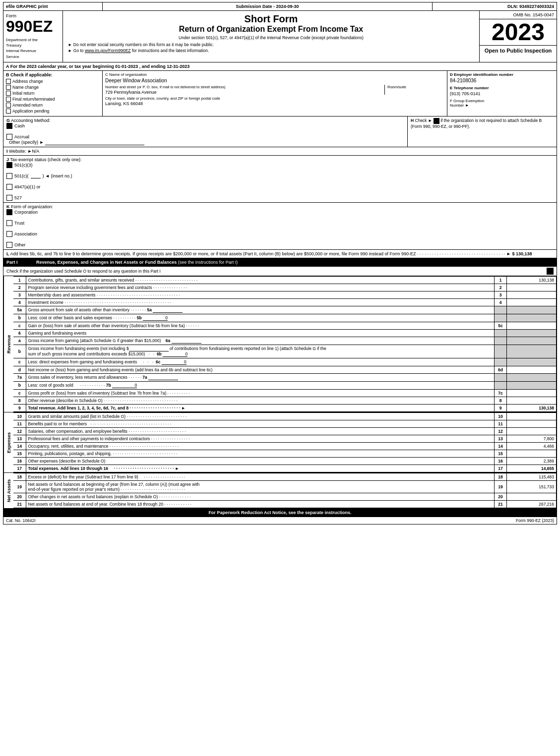 This screenshot has height=756, width=560. I want to click on row-num-16: 16, so click(20, 461).